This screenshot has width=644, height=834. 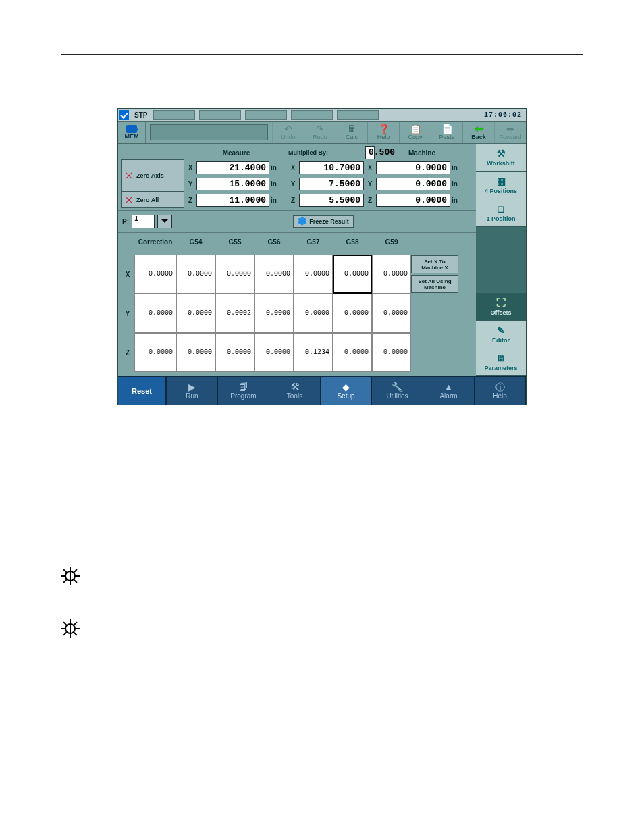 I want to click on measure-x: 21.4000, so click(x=233, y=167).